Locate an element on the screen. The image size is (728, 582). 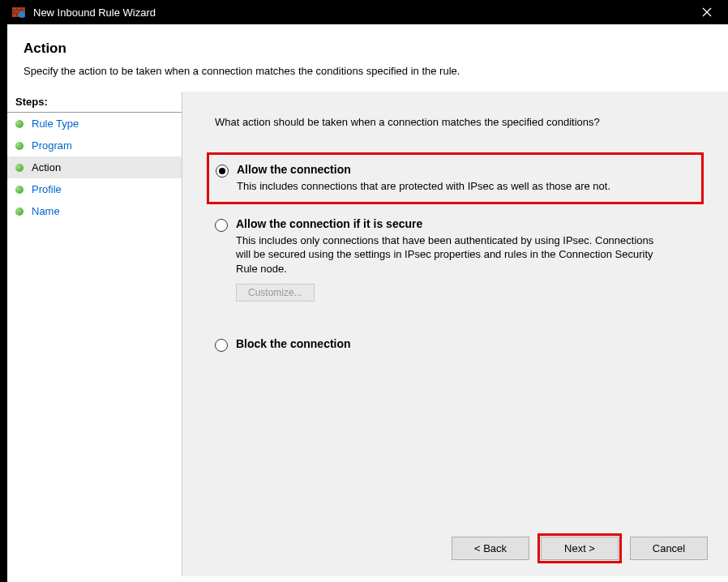
radio-block is located at coordinates (221, 345).